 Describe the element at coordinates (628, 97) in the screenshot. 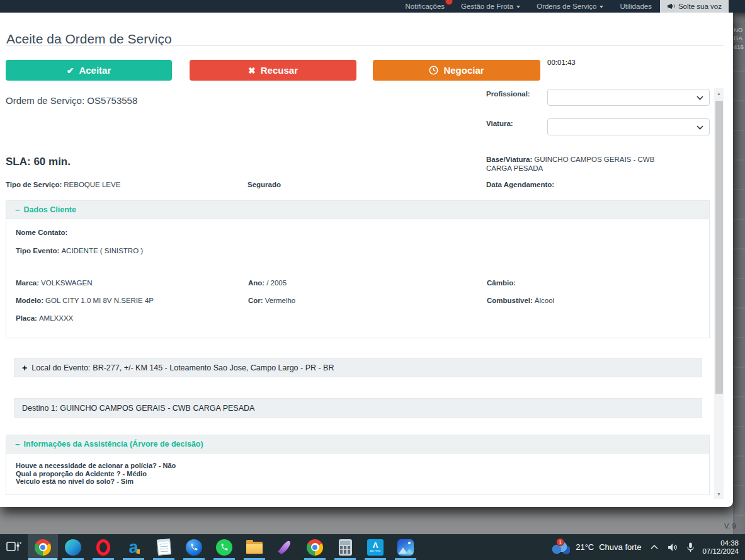

I see `professional-select` at that location.